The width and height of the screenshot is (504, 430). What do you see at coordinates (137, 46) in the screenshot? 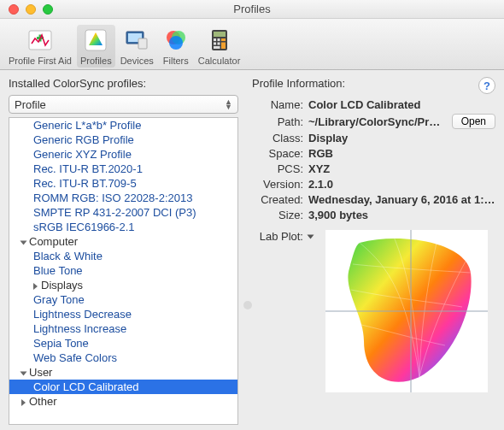
I see `toolbar-devices: Devices` at bounding box center [137, 46].